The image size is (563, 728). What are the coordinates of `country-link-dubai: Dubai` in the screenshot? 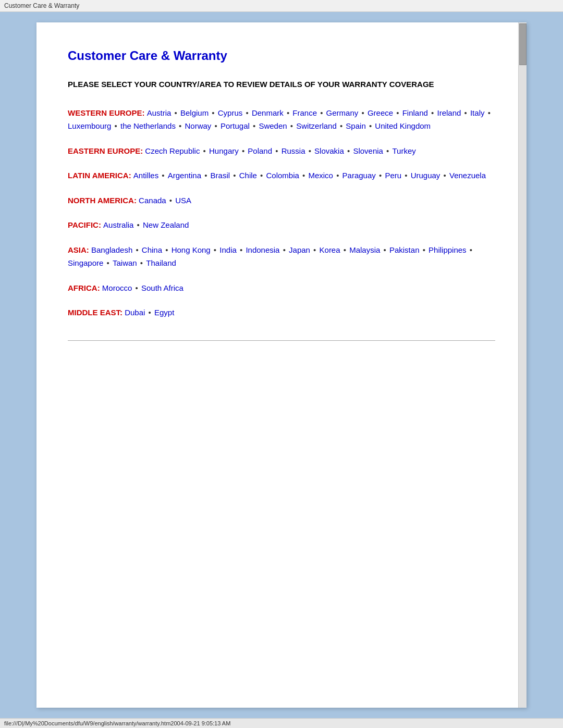 It's located at (134, 313).